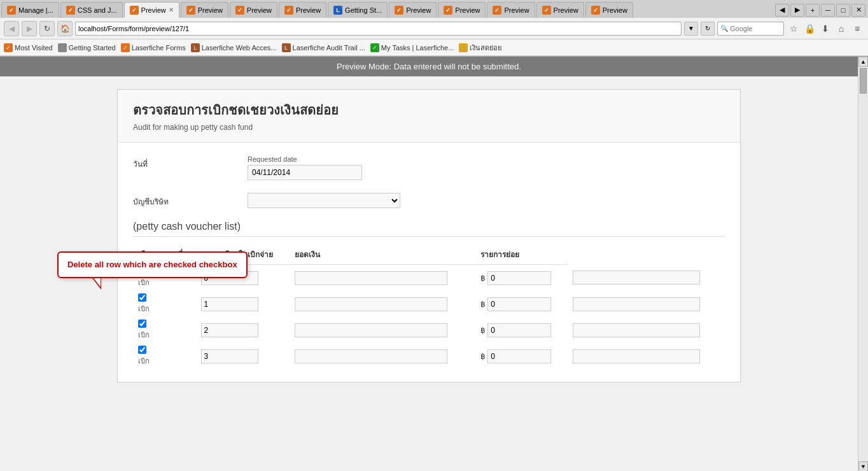 This screenshot has height=471, width=868. What do you see at coordinates (497, 10) in the screenshot?
I see `tab-icon-p10: ✓` at bounding box center [497, 10].